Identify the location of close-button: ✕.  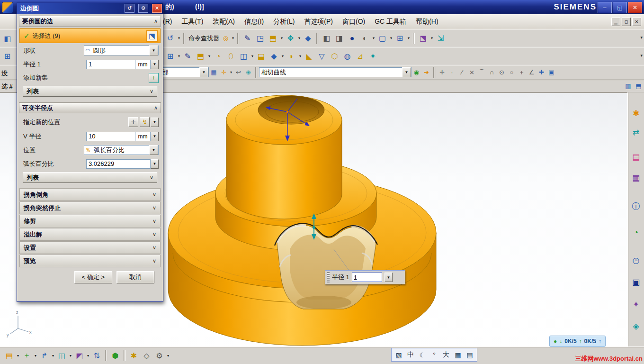
(635, 8).